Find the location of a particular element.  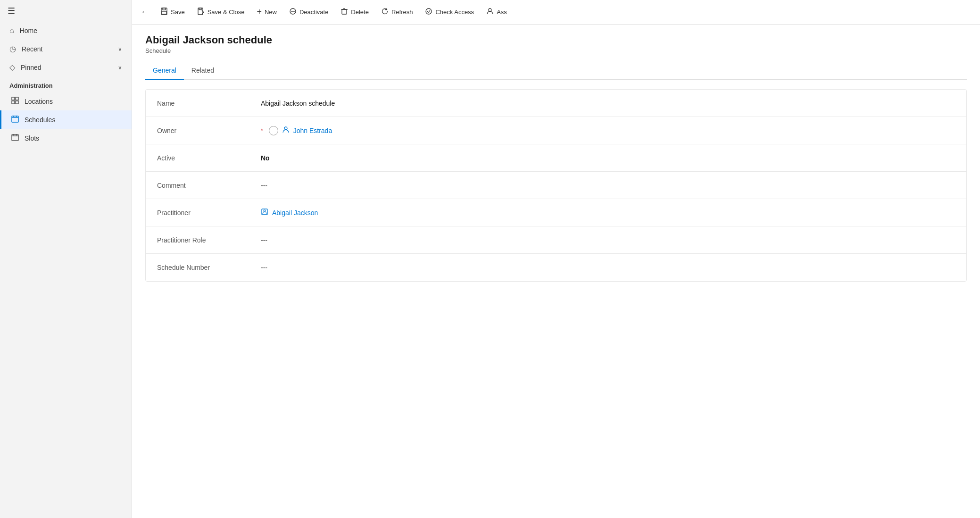

field-row-practitioner-role: Practitioner Role --- is located at coordinates (556, 240).